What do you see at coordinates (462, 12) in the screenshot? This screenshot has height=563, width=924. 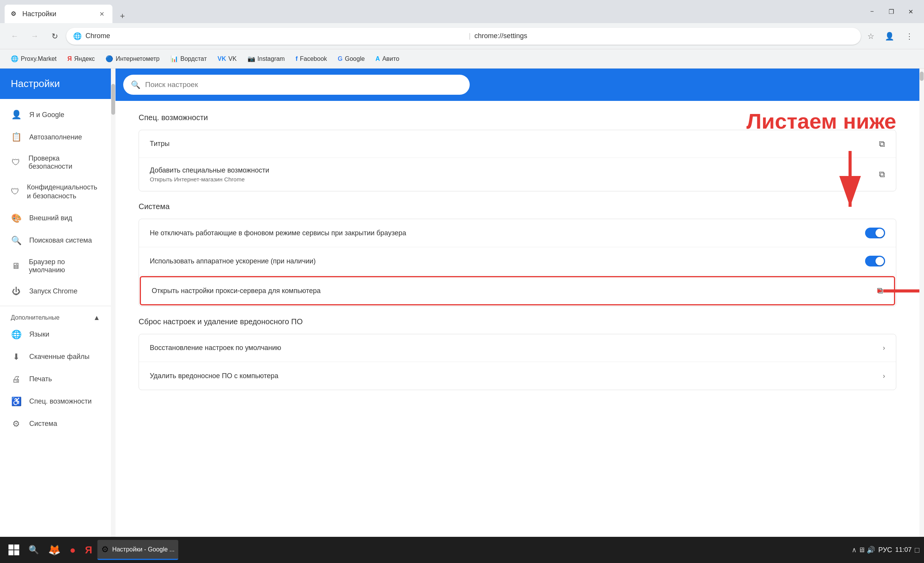 I see `title-bar: ⚙ Настройки ✕ + − ❐ ✕` at bounding box center [462, 12].